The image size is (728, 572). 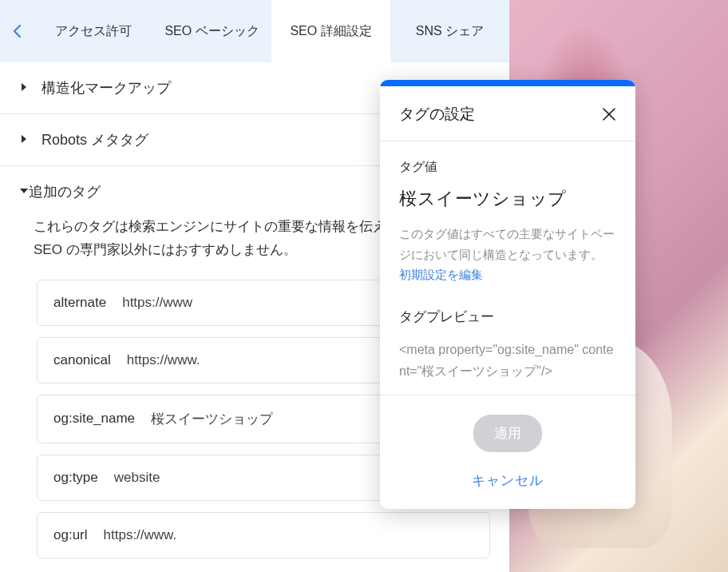 I want to click on chevron-down-icon, so click(x=24, y=192).